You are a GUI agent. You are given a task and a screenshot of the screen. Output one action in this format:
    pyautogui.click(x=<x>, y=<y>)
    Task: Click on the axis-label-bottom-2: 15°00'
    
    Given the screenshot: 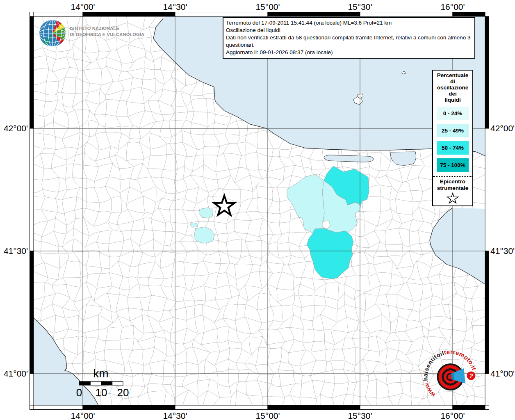 What is the action you would take?
    pyautogui.click(x=267, y=415)
    